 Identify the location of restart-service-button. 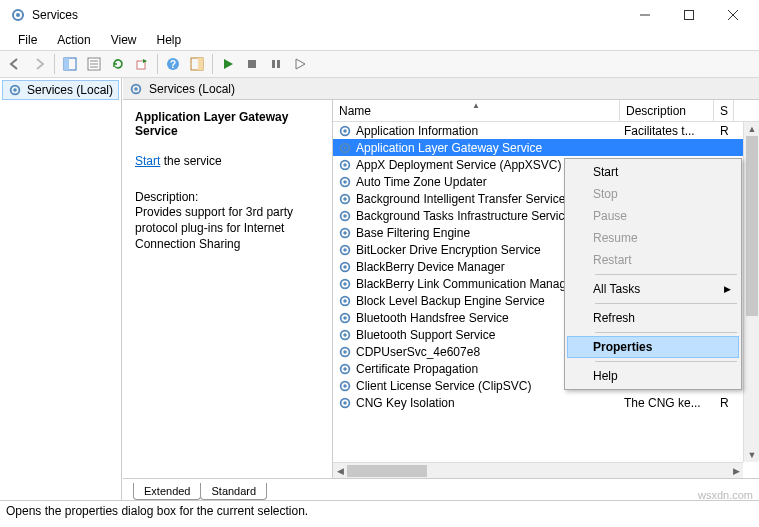
(300, 64).